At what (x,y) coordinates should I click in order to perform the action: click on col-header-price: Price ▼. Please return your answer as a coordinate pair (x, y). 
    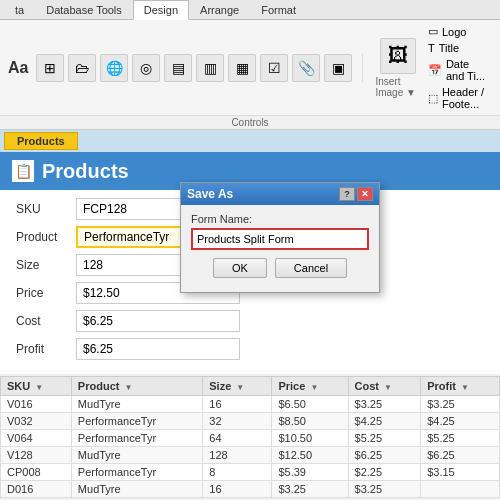
    Looking at the image, I should click on (310, 386).